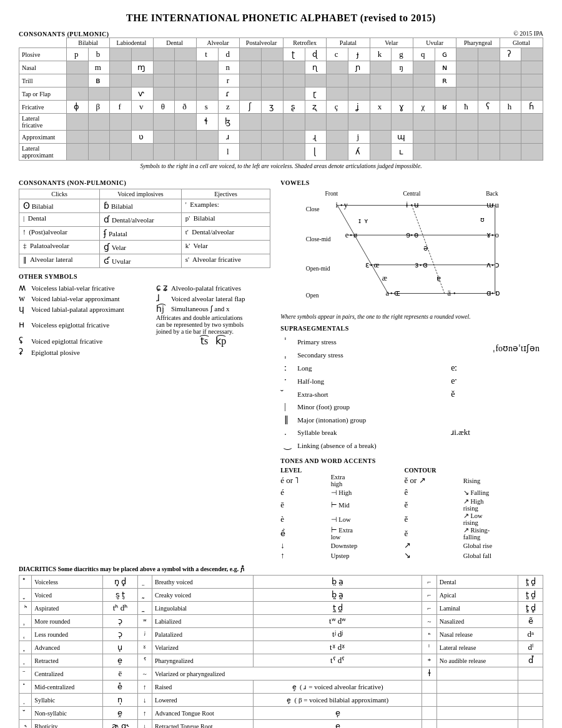  Describe the element at coordinates (490, 235) in the screenshot. I see `svg-text: ɤ` at that location.